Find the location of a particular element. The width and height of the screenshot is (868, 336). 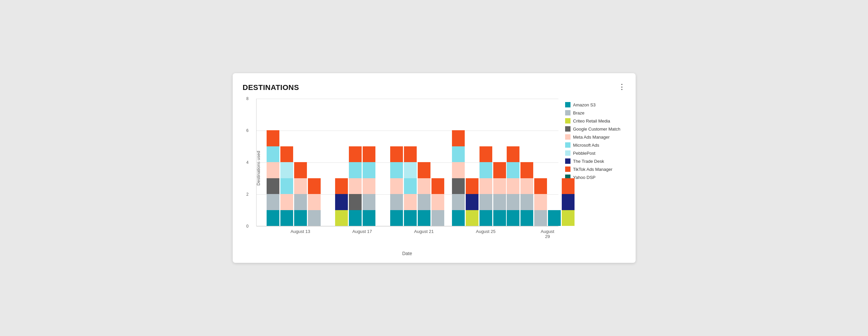

legend-item: Criteo Retail Media is located at coordinates (595, 121).